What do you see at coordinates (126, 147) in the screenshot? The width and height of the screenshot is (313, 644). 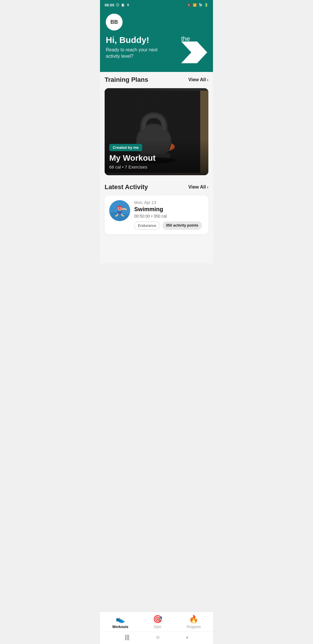 I see `created-by-badge: Created by me` at bounding box center [126, 147].